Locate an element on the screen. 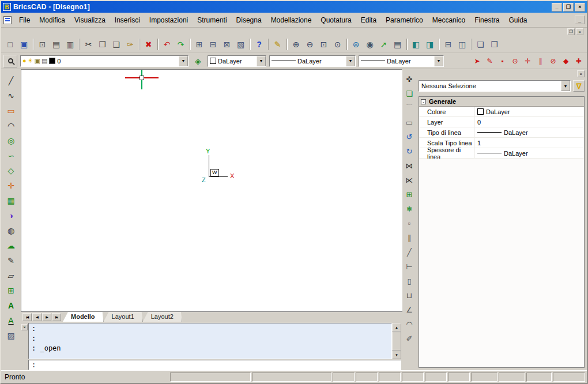 This screenshot has width=588, height=384. command-close-button: × is located at coordinates (24, 327).